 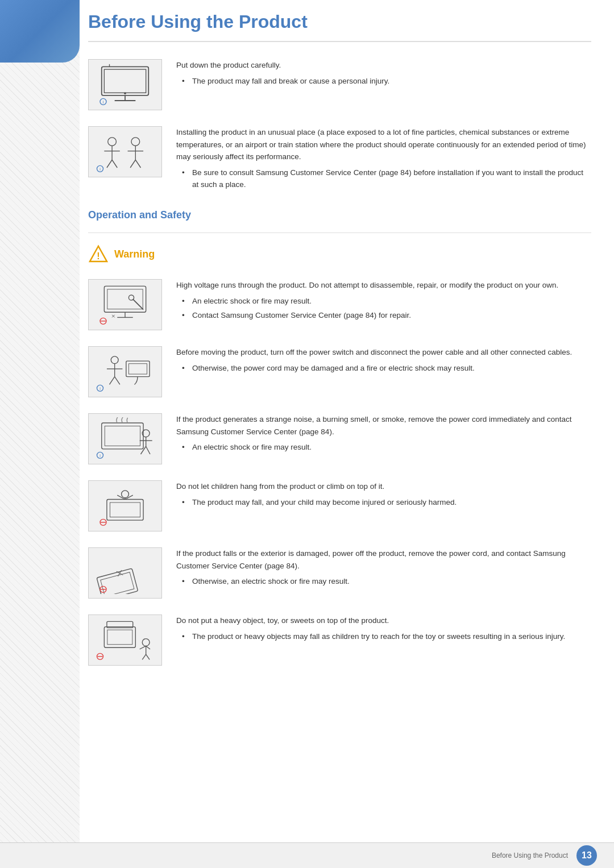 What do you see at coordinates (340, 85) in the screenshot?
I see `content-item-1: i Put down the product carefully. The pr…` at bounding box center [340, 85].